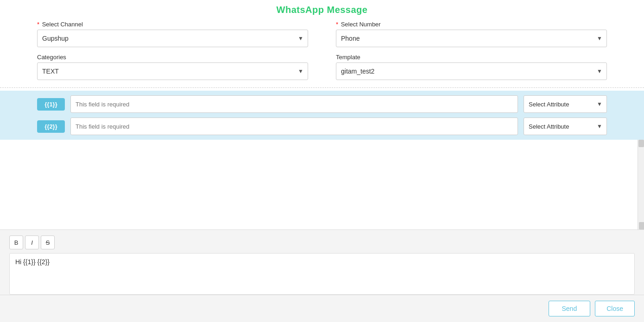  I want to click on channel-group: * Select Channel Gupshup ▼, so click(172, 34).